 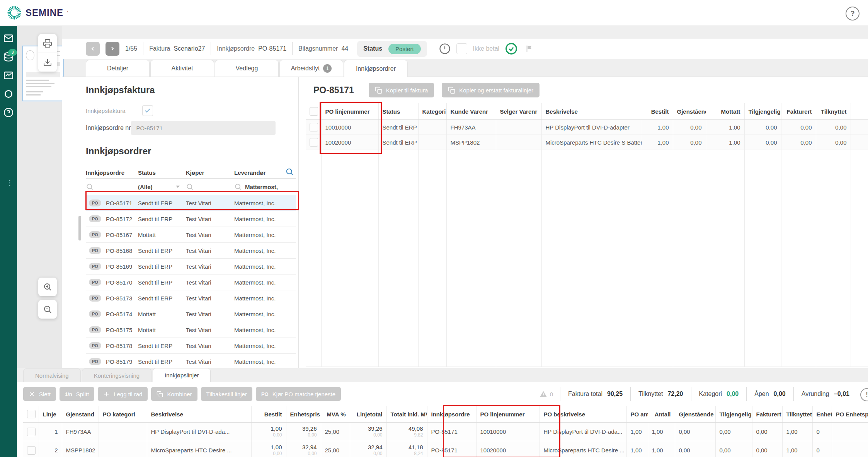 What do you see at coordinates (9, 75) in the screenshot?
I see `reports-icon` at bounding box center [9, 75].